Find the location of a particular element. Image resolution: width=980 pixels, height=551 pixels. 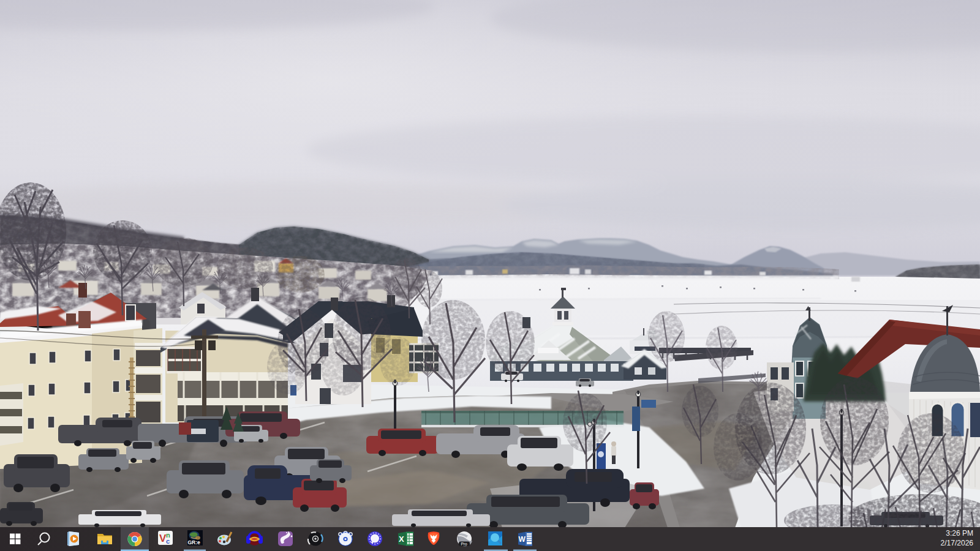

svg-text: c is located at coordinates (168, 541).